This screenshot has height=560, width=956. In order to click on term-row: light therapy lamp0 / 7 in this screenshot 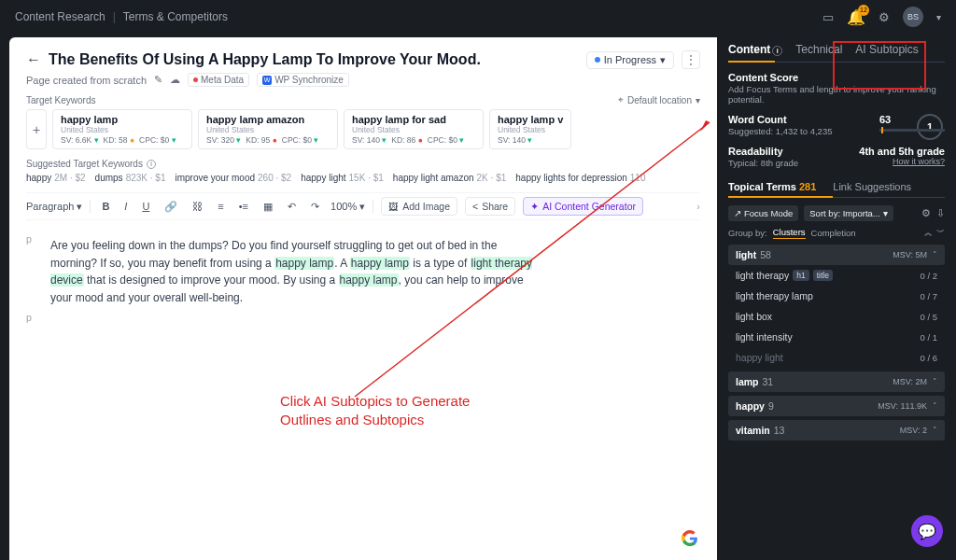, I will do `click(836, 296)`.